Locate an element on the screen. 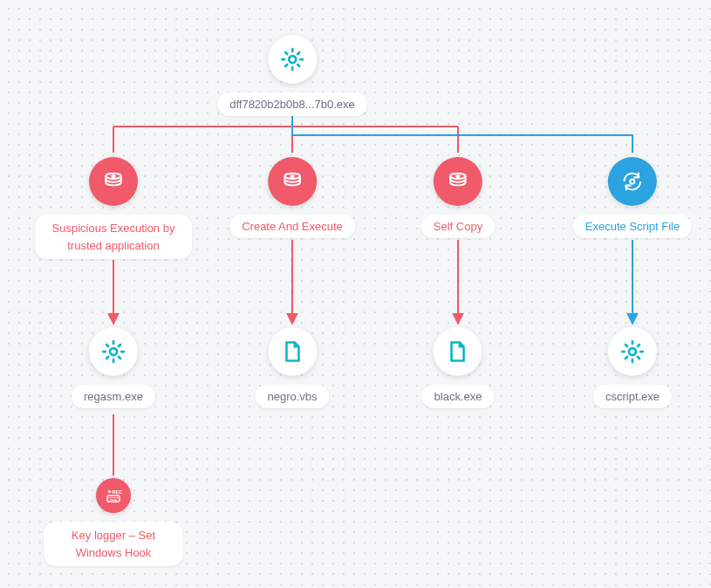  action-label: Execute Script File is located at coordinates (632, 227).